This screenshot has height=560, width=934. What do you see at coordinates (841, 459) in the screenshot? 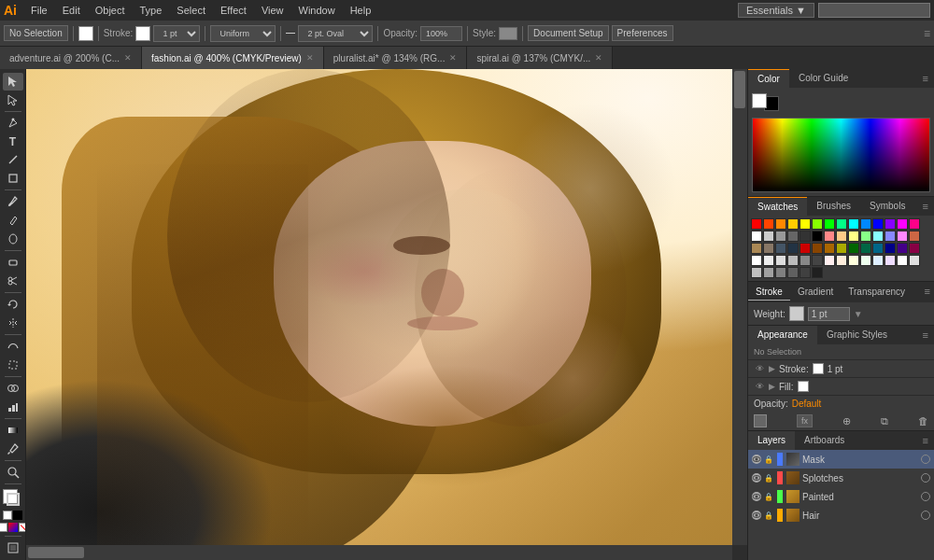
I see `layer-mask-row: 🔒 Mask` at bounding box center [841, 459].